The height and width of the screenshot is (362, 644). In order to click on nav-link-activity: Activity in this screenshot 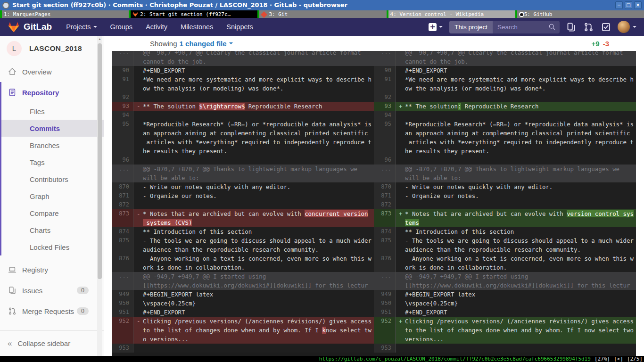, I will do `click(157, 27)`.